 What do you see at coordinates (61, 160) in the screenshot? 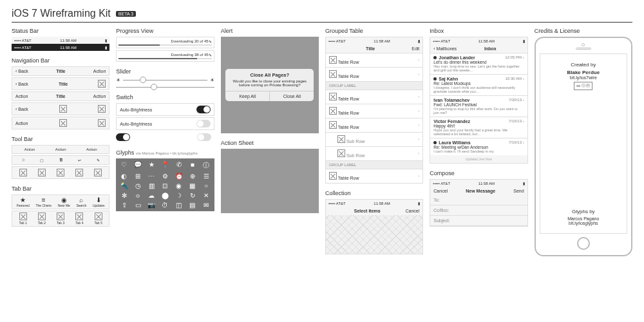
I see `trash-icon: 🗑` at bounding box center [61, 160].